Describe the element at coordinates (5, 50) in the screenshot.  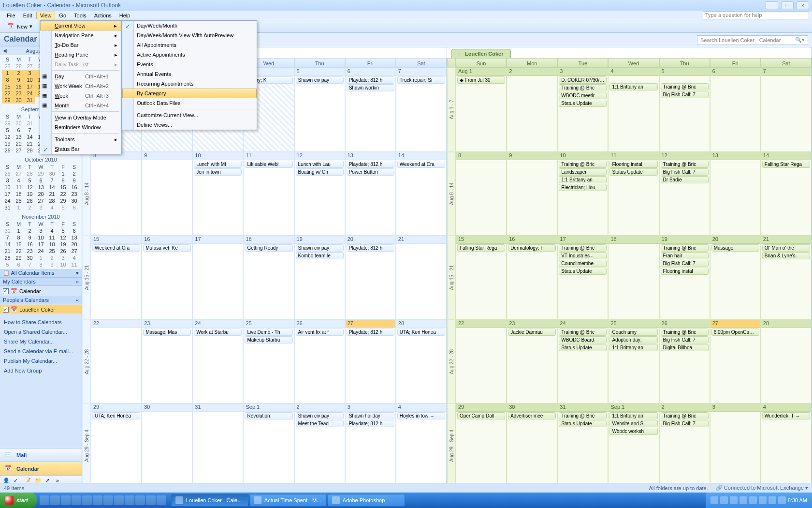
I see `prev-month-button: ◀` at that location.